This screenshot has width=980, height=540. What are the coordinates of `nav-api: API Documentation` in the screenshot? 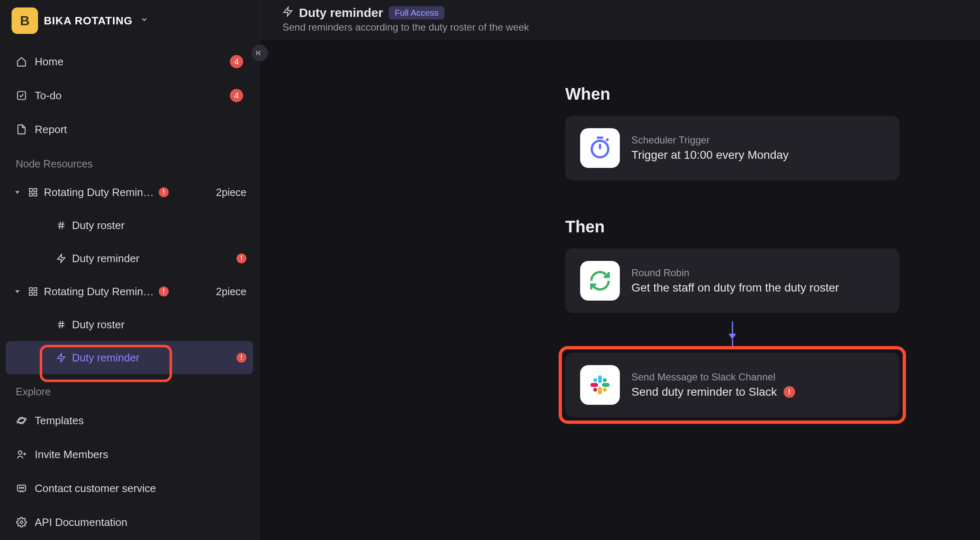 It's located at (129, 522).